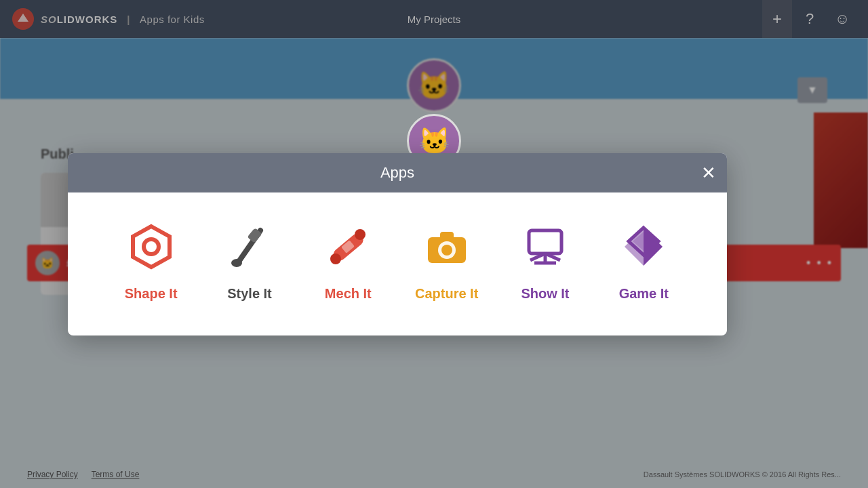 The height and width of the screenshot is (488, 868). Describe the element at coordinates (644, 247) in the screenshot. I see `game-it-icon` at that location.